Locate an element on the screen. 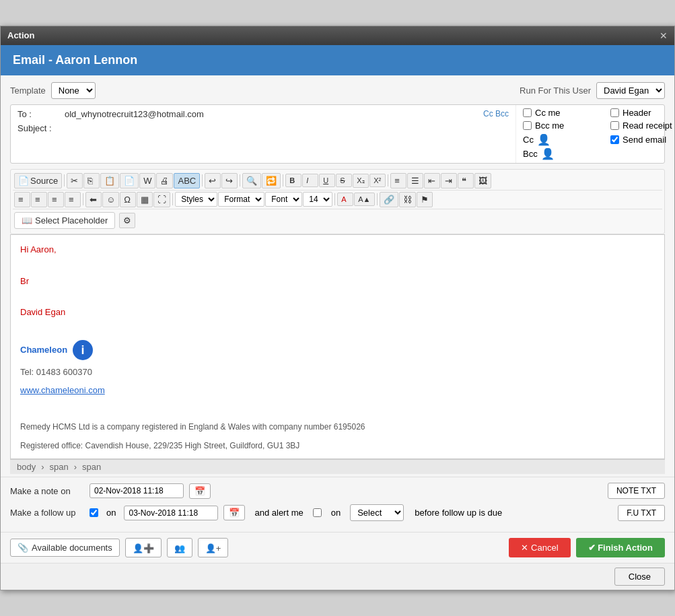  find-icon: 🔍 is located at coordinates (252, 180).